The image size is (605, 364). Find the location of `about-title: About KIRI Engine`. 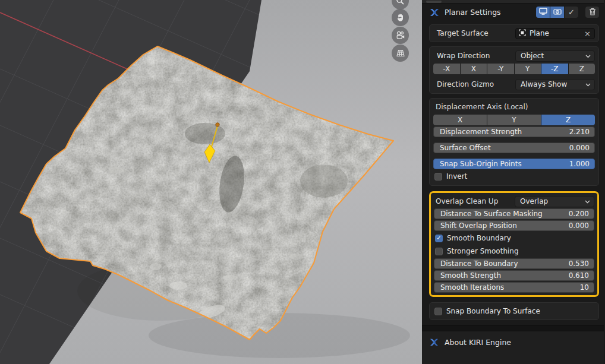

about-title: About KIRI Engine is located at coordinates (478, 342).